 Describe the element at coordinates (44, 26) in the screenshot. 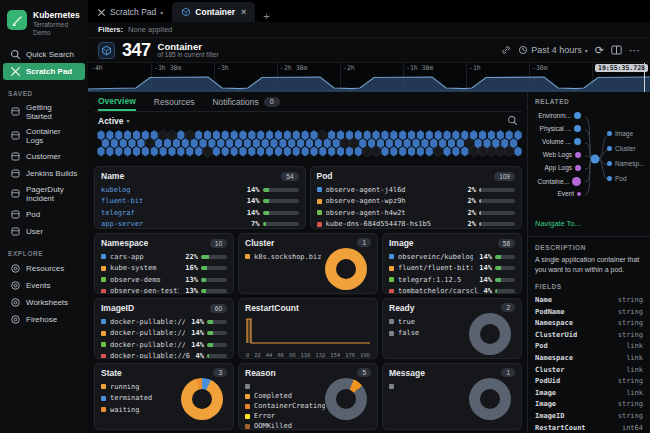

I see `workspace-header: Kubernetes Terraformed Demo` at that location.